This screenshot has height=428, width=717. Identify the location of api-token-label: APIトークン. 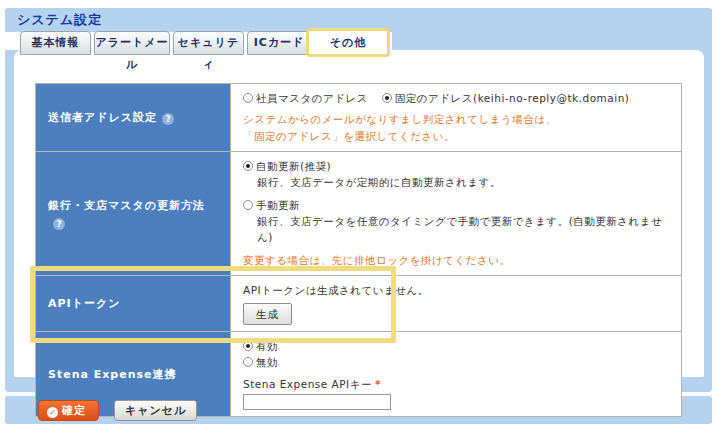
(84, 304).